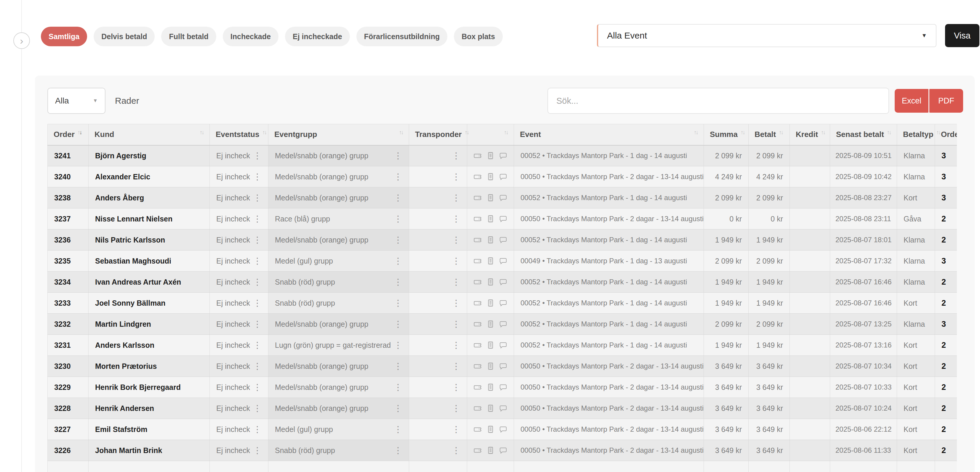 This screenshot has height=472, width=980. What do you see at coordinates (502, 177) in the screenshot?
I see `table-row: 3240 Alexander Elcic Ej incheckad⋮ Medel…` at bounding box center [502, 177].